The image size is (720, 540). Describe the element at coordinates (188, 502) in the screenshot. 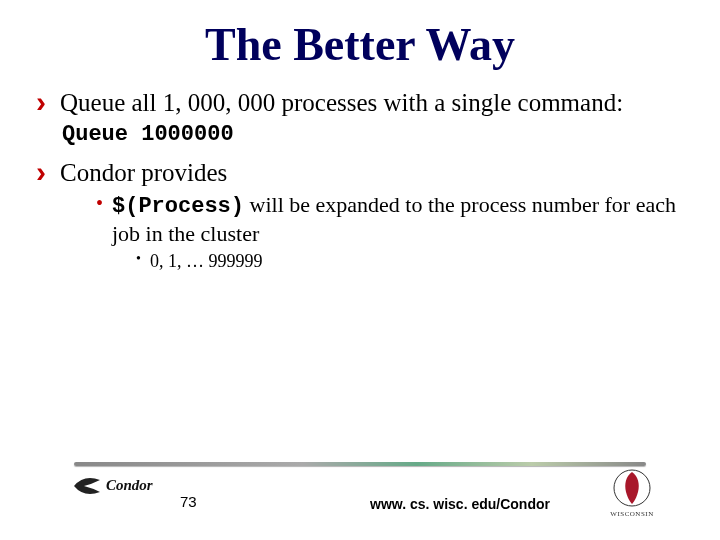

I see `page-number: 73` at that location.